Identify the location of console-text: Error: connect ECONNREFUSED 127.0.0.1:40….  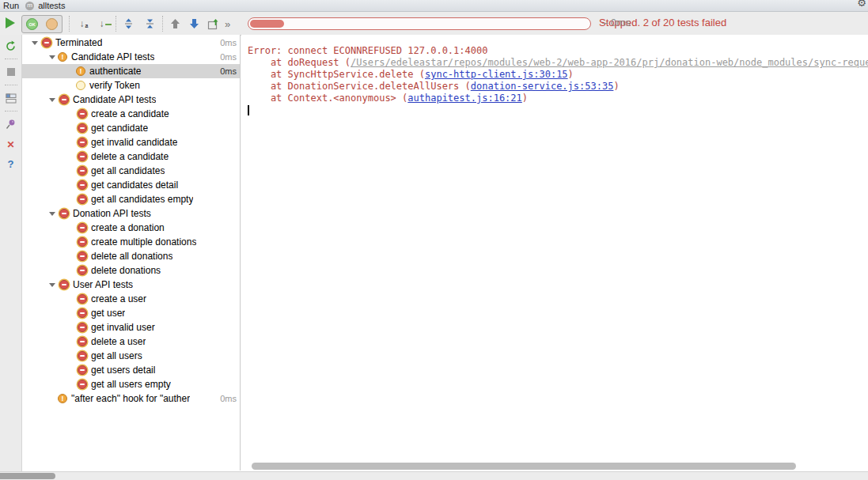
(367, 51).